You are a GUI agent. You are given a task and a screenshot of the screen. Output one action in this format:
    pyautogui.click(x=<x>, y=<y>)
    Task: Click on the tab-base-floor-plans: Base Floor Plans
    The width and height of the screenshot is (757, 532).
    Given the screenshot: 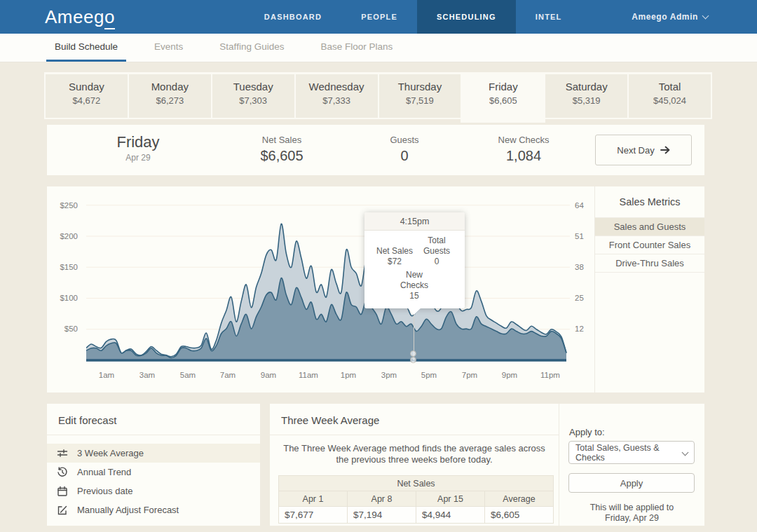 What is the action you would take?
    pyautogui.click(x=356, y=48)
    